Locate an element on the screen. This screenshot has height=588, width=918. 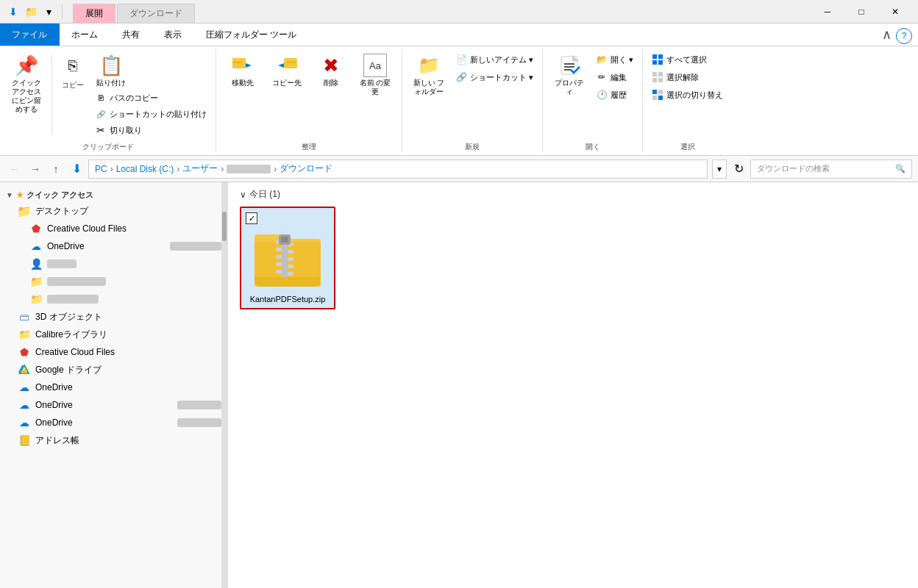
sidebar-scrollbar is located at coordinates (224, 385).